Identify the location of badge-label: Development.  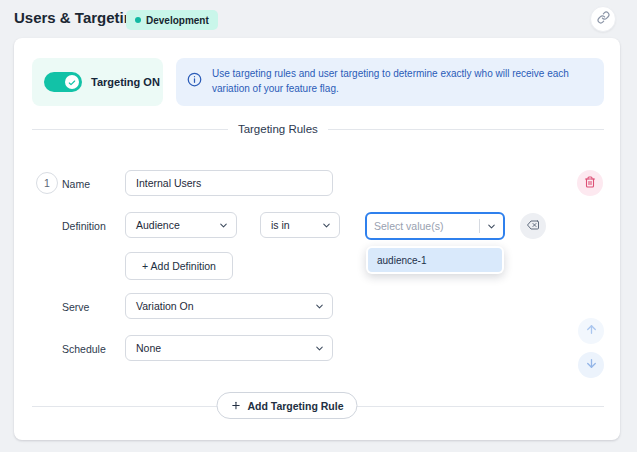
(178, 20).